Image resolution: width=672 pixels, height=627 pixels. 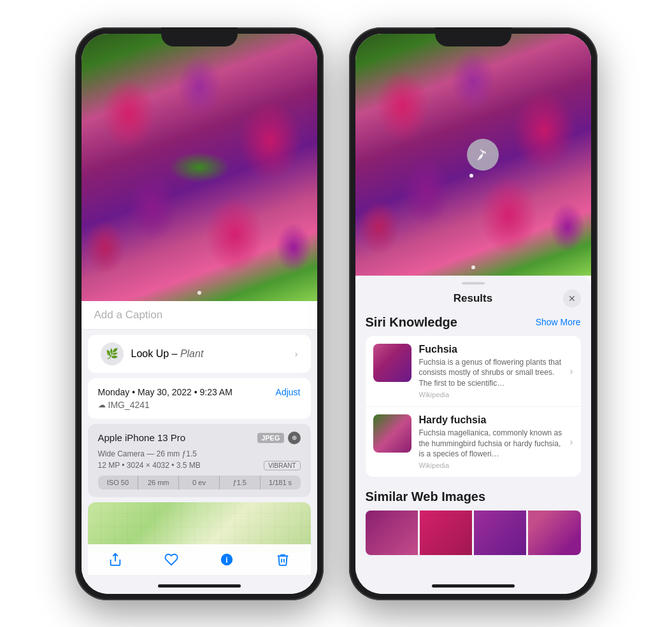 What do you see at coordinates (490, 371) in the screenshot?
I see `fuchsia-content: Fuchsia Fuchsia is a genus of flowering …` at bounding box center [490, 371].